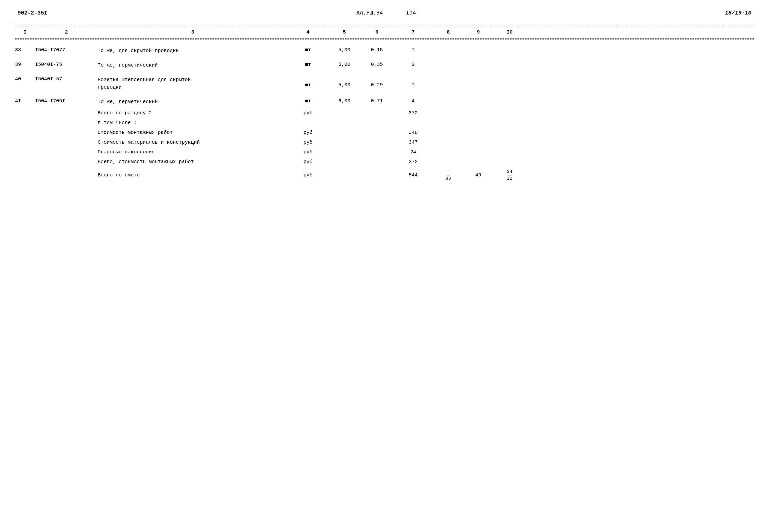 Image resolution: width=769 pixels, height=532 pixels. I want to click on summary-desc: Всего по смете, so click(193, 175).